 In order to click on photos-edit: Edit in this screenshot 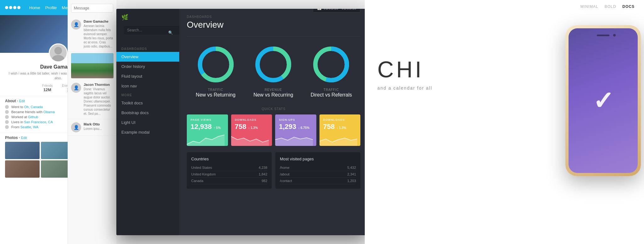, I will do `click(24, 138)`.